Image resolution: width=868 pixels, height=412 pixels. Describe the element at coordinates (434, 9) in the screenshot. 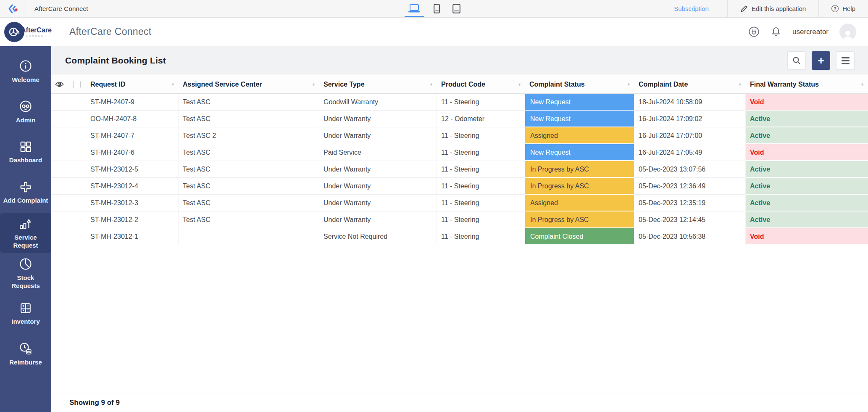

I see `top-toolbar: AfterCare Connect` at that location.